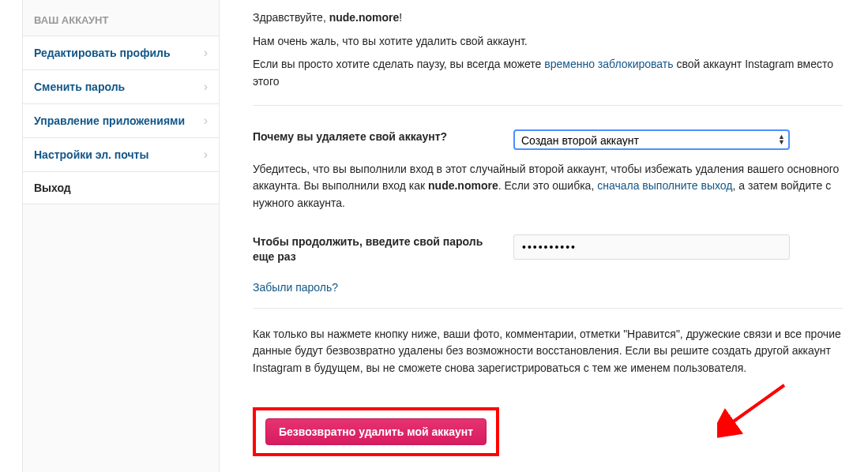 This screenshot has width=868, height=472. What do you see at coordinates (365, 17) in the screenshot?
I see `username: nude.nomore` at bounding box center [365, 17].